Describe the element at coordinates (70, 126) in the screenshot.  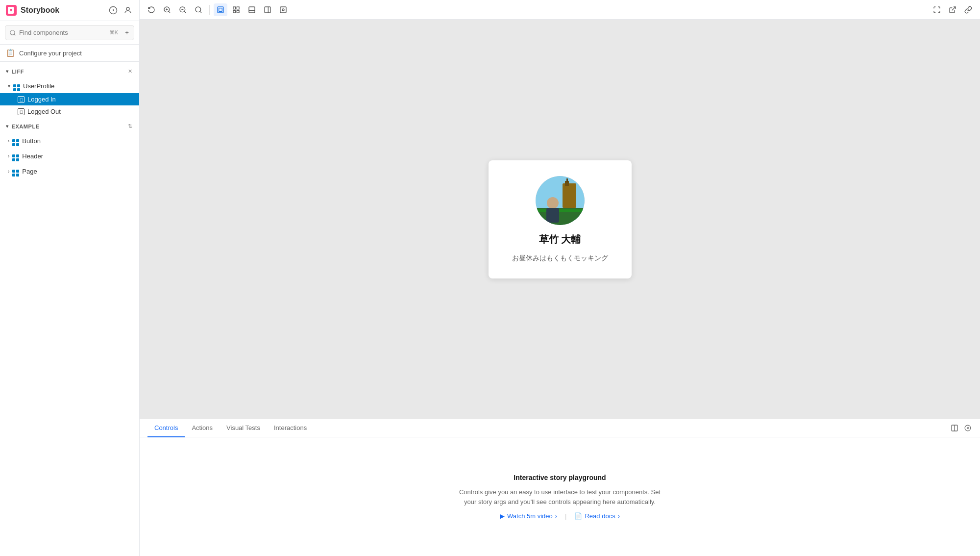
I see `example-section-header: ▾ EXAMPLE ⇅` at that location.